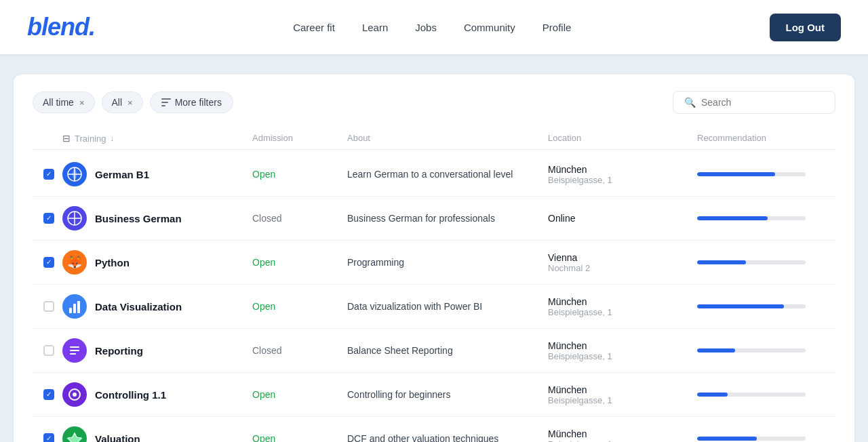  I want to click on training-cell: 🦊 Python, so click(157, 262).